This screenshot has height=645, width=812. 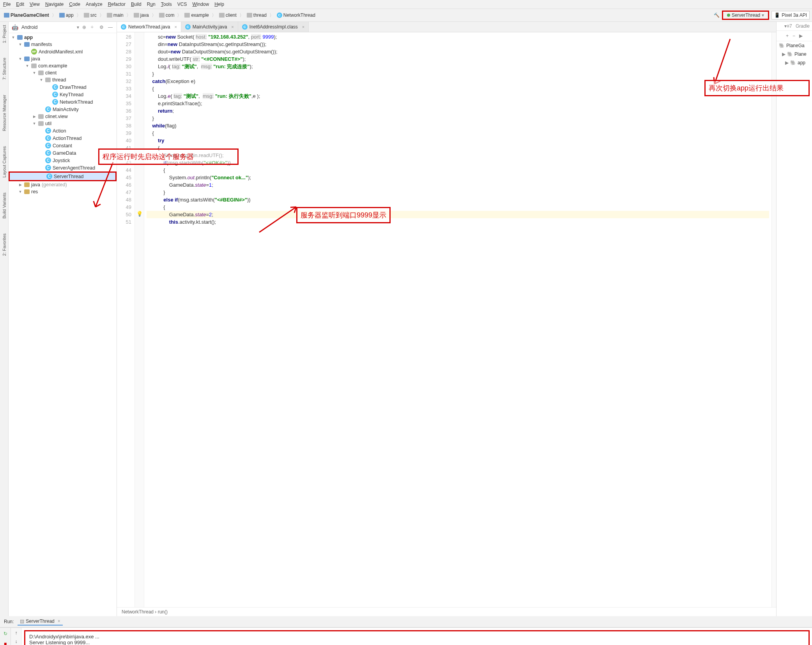 I want to click on tool-tab-2-favorites: 2: Favorites, so click(x=4, y=245).